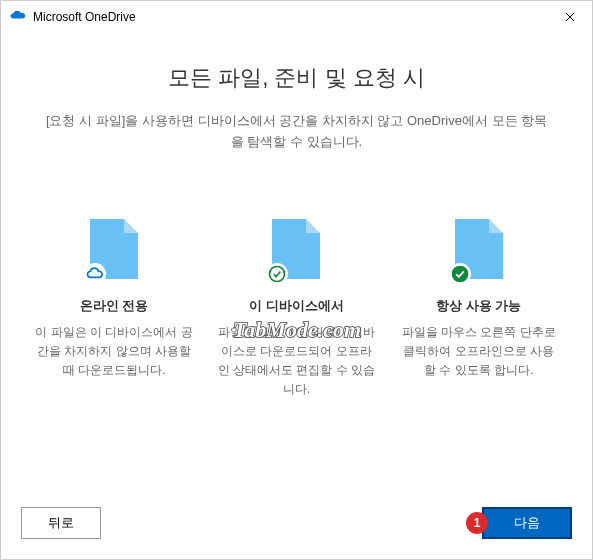 Image resolution: width=593 pixels, height=560 pixels. I want to click on column-always-desc: 파일을 마우스 오른쪽 단추로 클릭하여 오프라인으로 사용할 수 있도록 합니…, so click(479, 352).